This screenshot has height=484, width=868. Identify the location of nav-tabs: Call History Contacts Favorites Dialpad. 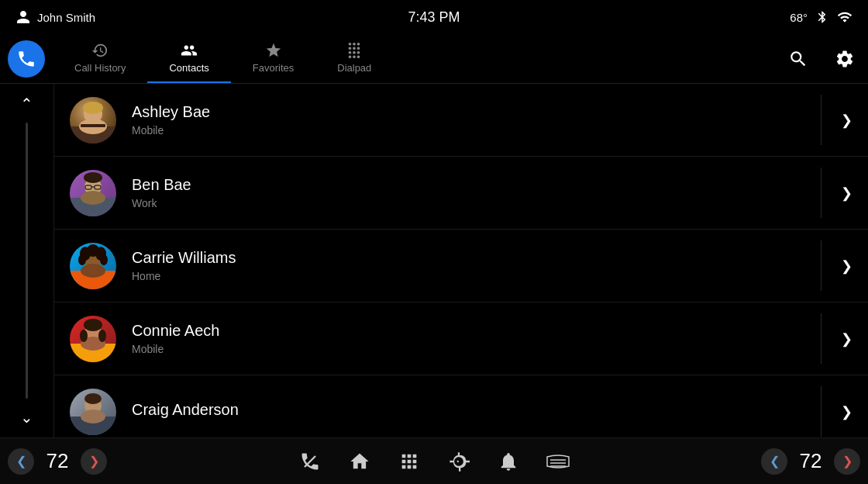
(418, 59).